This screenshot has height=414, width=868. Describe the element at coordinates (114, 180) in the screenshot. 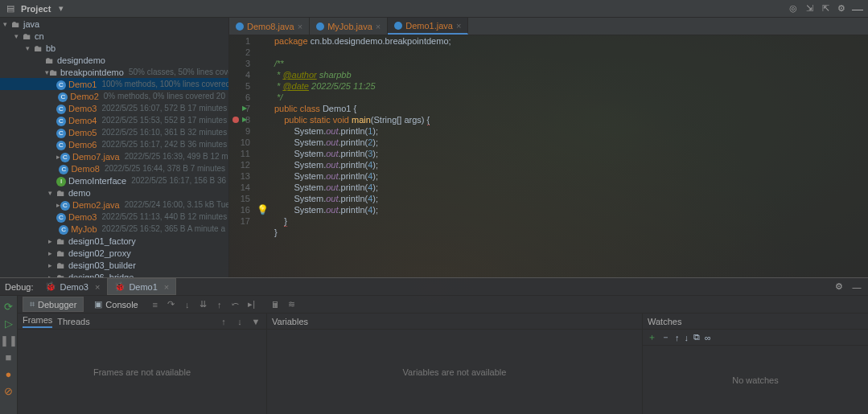

I see `tree-row: IDemoInterface2022/5/25 16:17, 156 B 36` at that location.